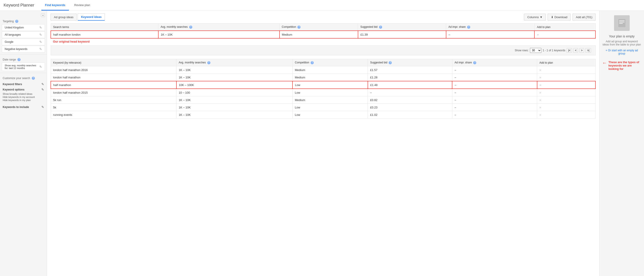 Image resolution: width=644 pixels, height=276 pixels. Describe the element at coordinates (323, 85) in the screenshot. I see `keyword-idea-row-2: half marathon 10K – 100K Low £1.48 – »` at that location.